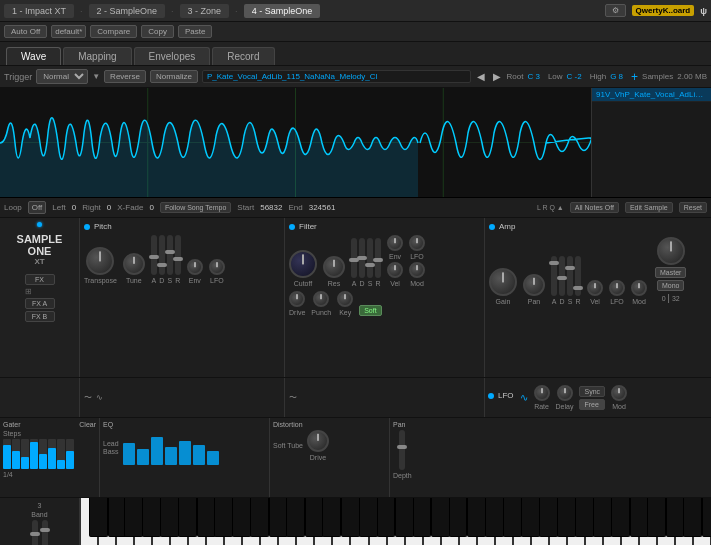 This screenshot has width=711, height=545. What do you see at coordinates (40, 304) in the screenshot?
I see `fxa-btn: FX A` at bounding box center [40, 304].